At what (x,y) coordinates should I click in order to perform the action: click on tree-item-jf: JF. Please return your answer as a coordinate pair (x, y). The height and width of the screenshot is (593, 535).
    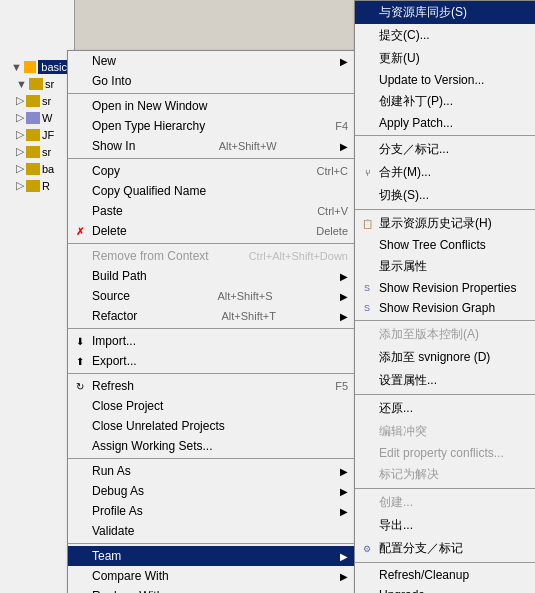
    Looking at the image, I should click on (48, 135).